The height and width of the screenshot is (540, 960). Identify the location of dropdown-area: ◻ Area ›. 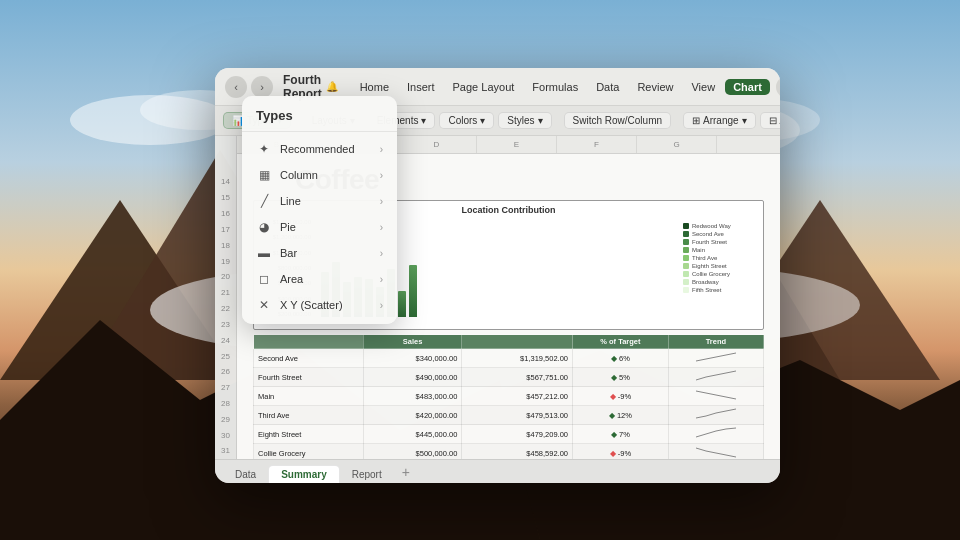
(320, 279).